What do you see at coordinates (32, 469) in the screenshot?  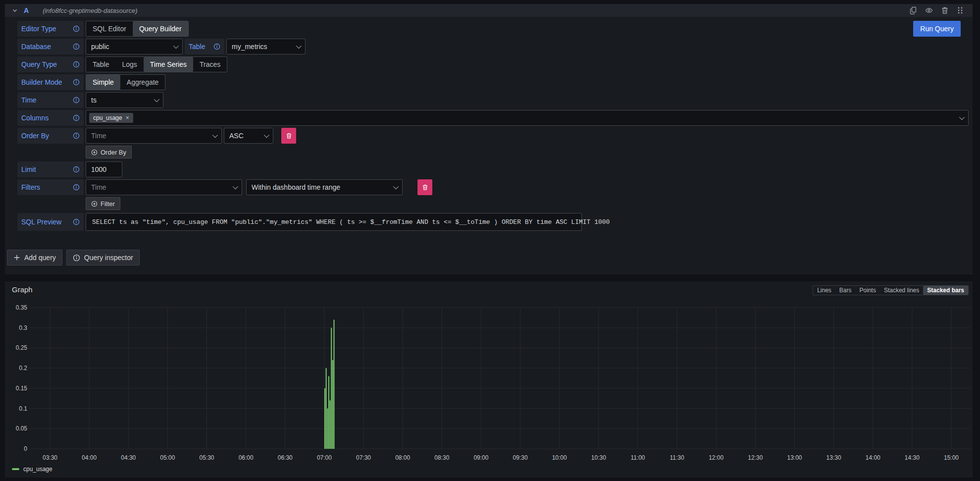 I see `legend-item-cpu-usage: cpu_usage` at bounding box center [32, 469].